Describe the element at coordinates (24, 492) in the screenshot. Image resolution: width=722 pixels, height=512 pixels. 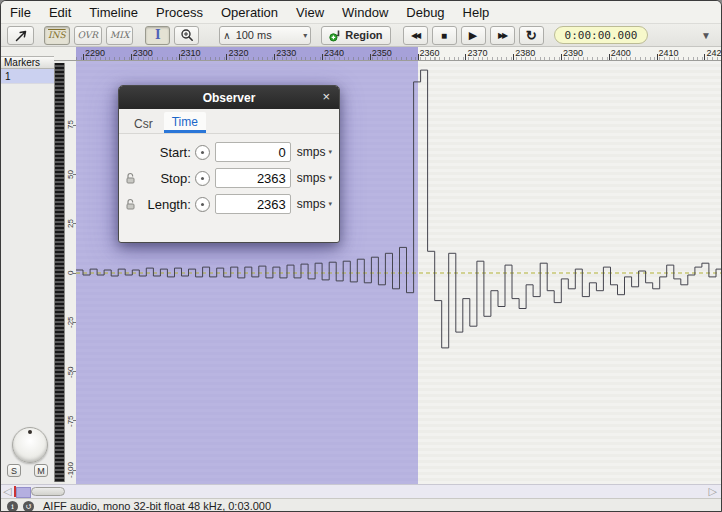
I see `selection-overview` at that location.